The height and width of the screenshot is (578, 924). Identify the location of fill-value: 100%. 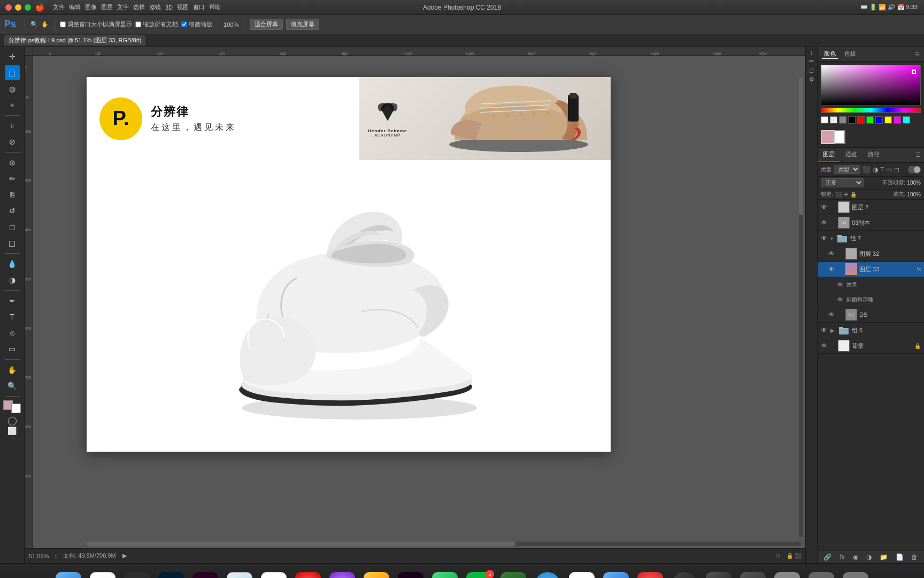
(914, 195).